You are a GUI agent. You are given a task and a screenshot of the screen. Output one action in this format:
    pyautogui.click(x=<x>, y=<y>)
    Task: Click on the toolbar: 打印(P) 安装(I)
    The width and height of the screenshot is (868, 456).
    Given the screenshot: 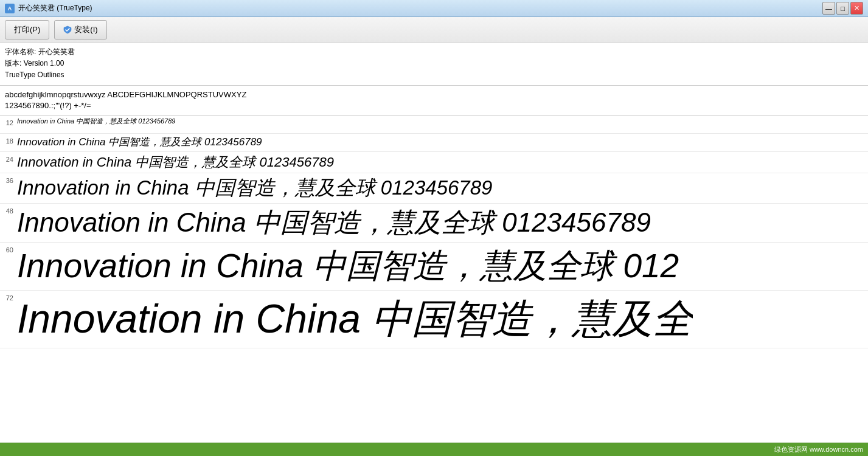 What is the action you would take?
    pyautogui.click(x=434, y=30)
    